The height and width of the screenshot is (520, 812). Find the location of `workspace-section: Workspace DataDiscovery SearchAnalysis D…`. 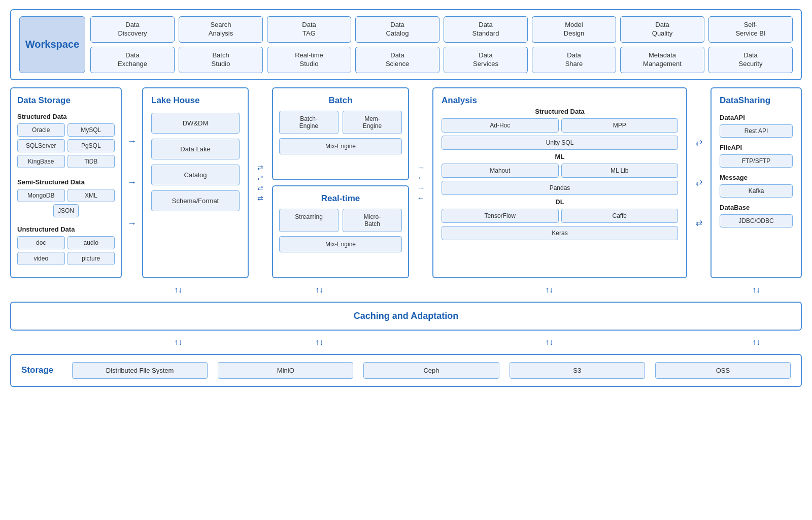

workspace-section: Workspace DataDiscovery SearchAnalysis D… is located at coordinates (406, 45).